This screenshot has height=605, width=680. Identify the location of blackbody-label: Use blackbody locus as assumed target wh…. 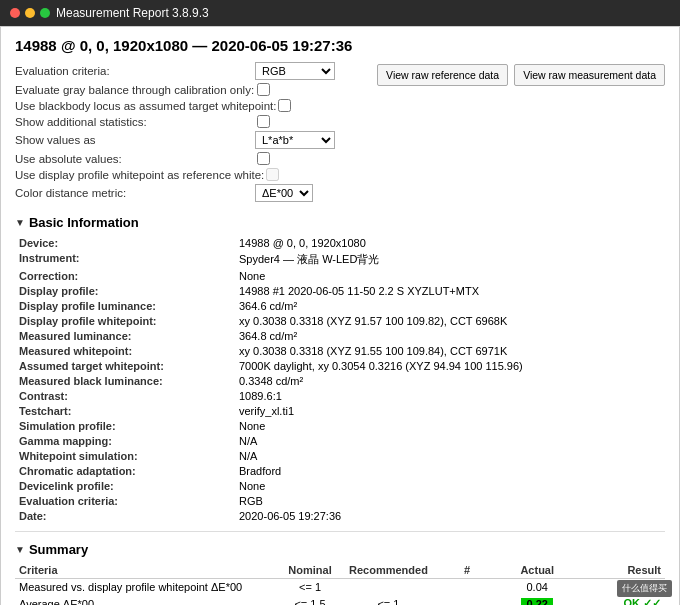
(146, 106).